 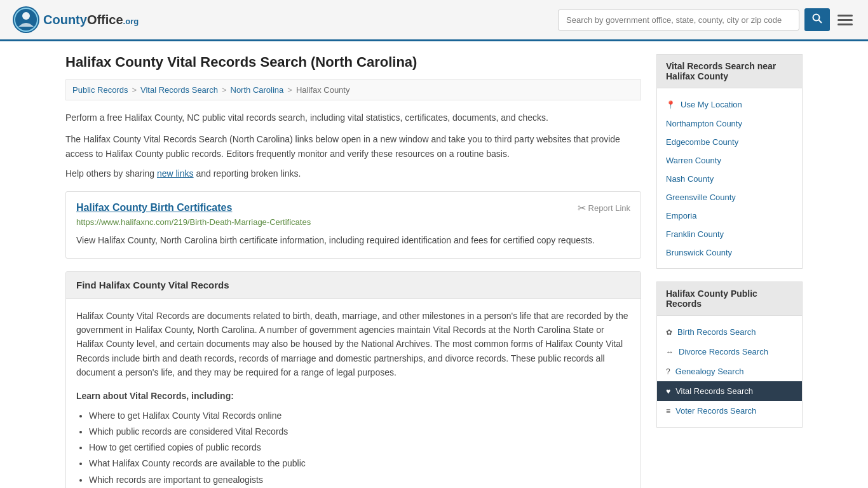 I want to click on search-input, so click(x=679, y=20).